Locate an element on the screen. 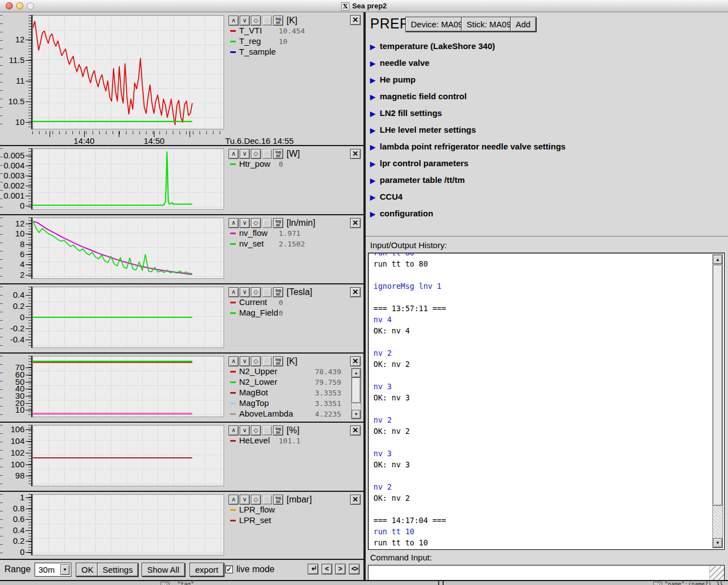  chart-row-6: 98100102104106∧∨◇◇loglin[%]✕HeLevel101.1 is located at coordinates (182, 457).